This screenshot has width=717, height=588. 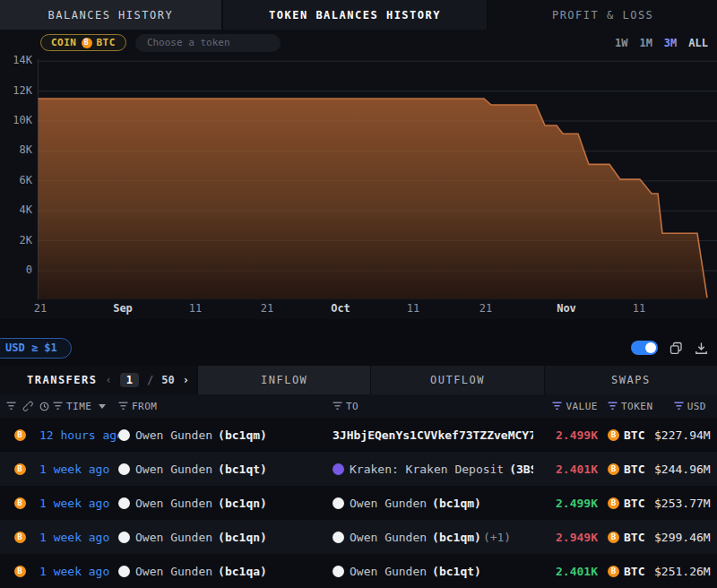 What do you see at coordinates (358, 469) in the screenshot?
I see `transfer-row: B 1 week ago Owen Gunden(bc1qt) Kraken: …` at bounding box center [358, 469].